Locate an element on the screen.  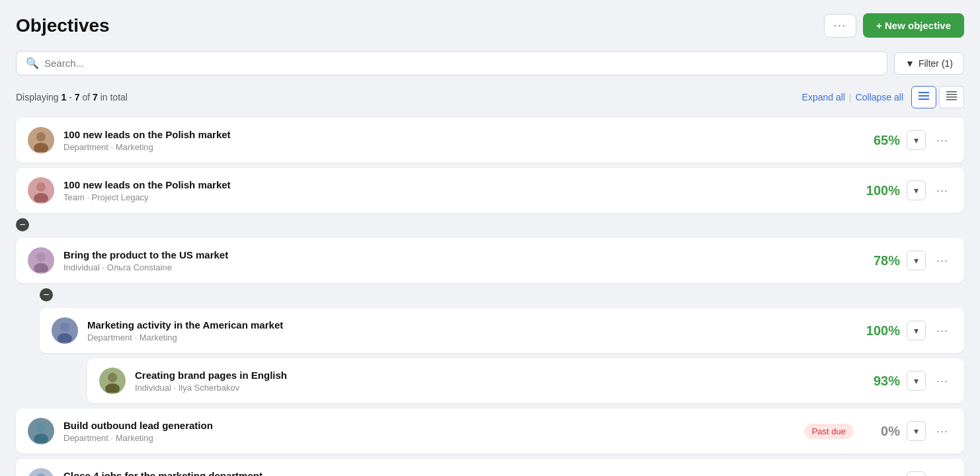
objective-subtitle: Individual · Ольга Constaine is located at coordinates (458, 267).